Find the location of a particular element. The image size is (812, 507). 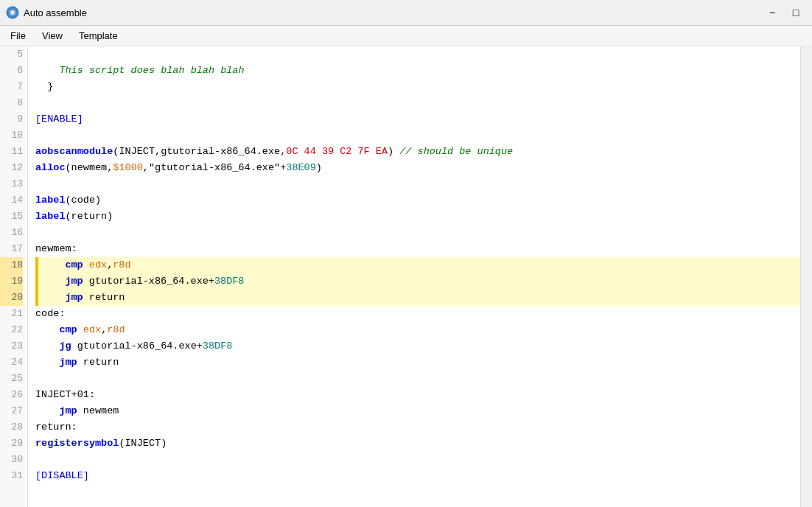

code-alloc-size: $1000 is located at coordinates (128, 168).